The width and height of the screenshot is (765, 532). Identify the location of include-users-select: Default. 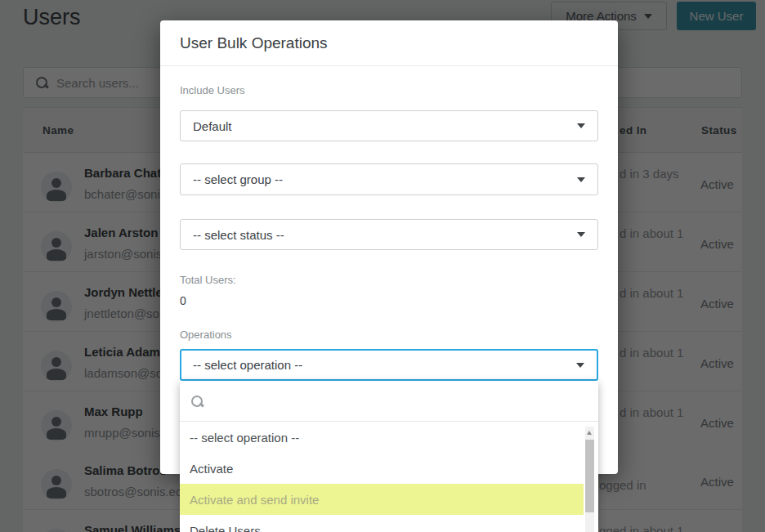
(389, 126).